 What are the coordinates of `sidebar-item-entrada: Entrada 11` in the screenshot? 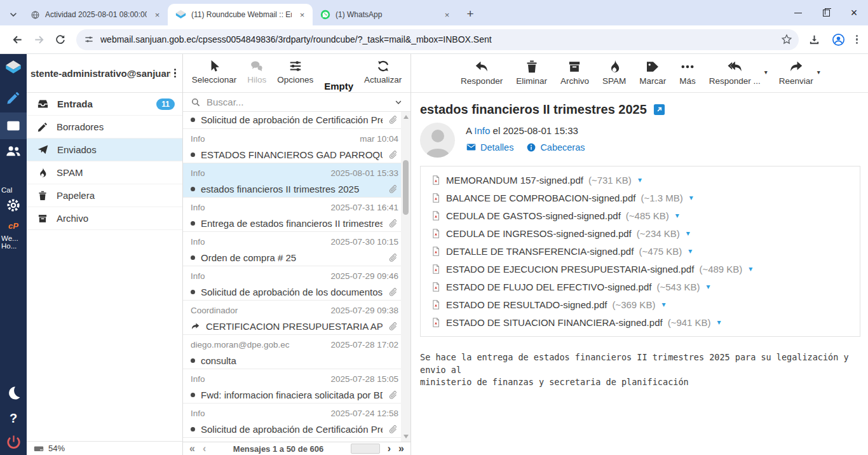 It's located at (104, 104).